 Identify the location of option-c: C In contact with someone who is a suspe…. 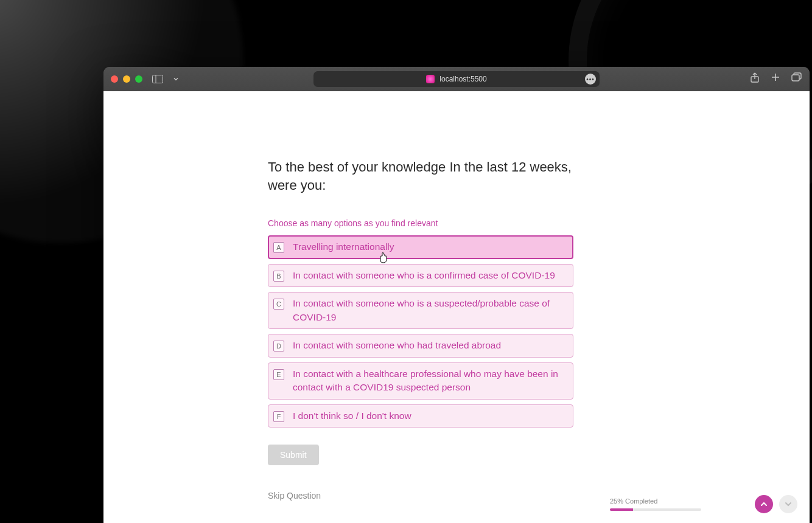
(421, 310).